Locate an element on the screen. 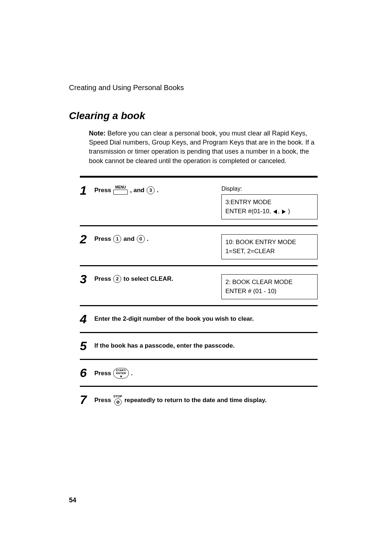 This screenshot has width=392, height=555. key-2-icon: 2 is located at coordinates (117, 279).